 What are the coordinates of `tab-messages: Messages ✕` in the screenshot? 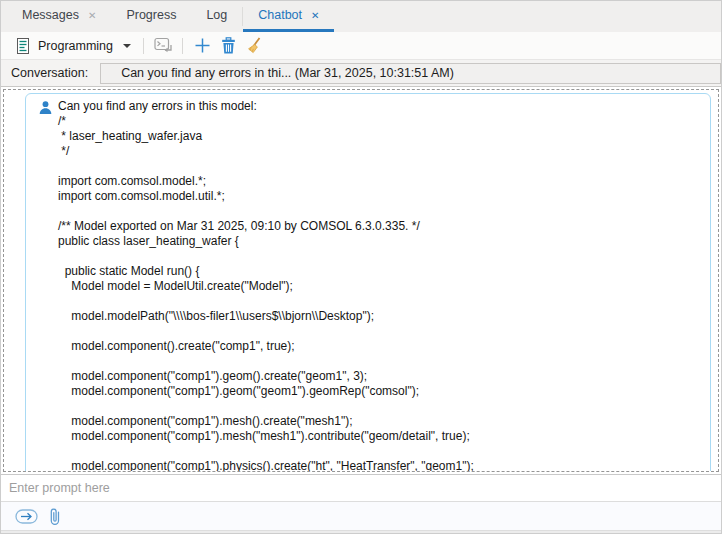 It's located at (59, 16).